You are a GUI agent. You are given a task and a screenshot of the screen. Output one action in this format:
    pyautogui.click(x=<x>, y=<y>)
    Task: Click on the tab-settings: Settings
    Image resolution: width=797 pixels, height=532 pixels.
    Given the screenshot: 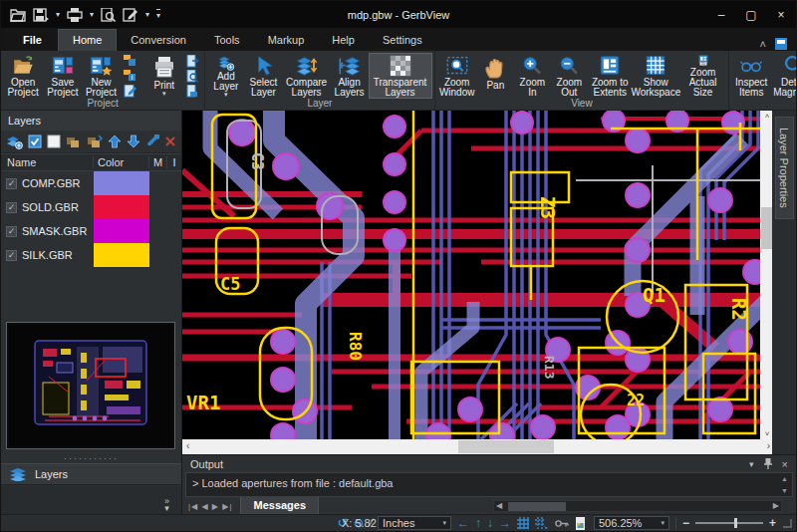 What is the action you would take?
    pyautogui.click(x=402, y=40)
    